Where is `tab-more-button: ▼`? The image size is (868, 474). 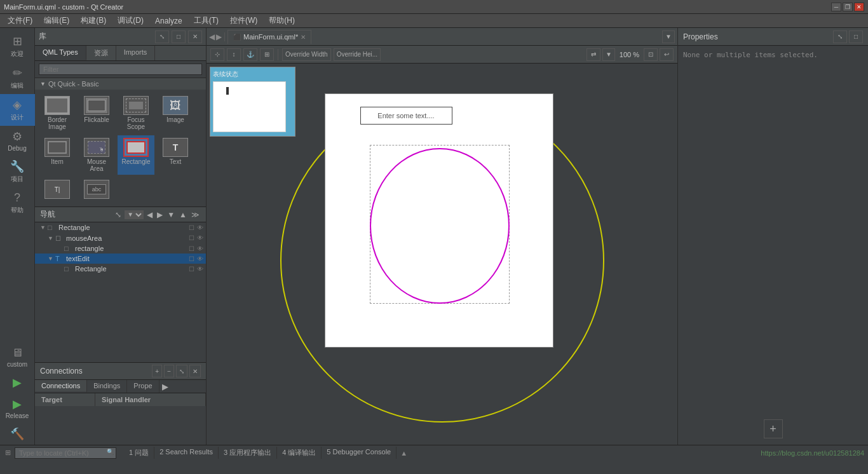 tab-more-button: ▼ is located at coordinates (668, 37).